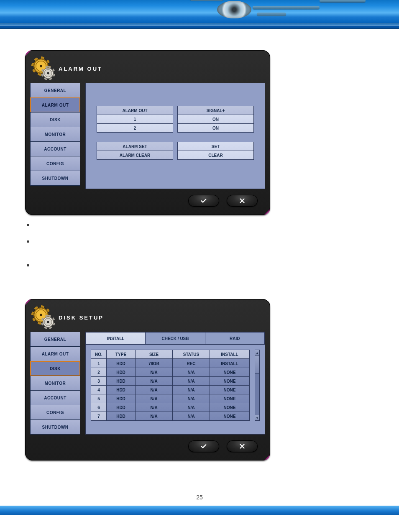 Image resolution: width=399 pixels, height=532 pixels. What do you see at coordinates (55, 136) in the screenshot?
I see `sidebar: GENERAL ALARM OUT DISK MONITOR ACCOUNT C…` at bounding box center [55, 136].